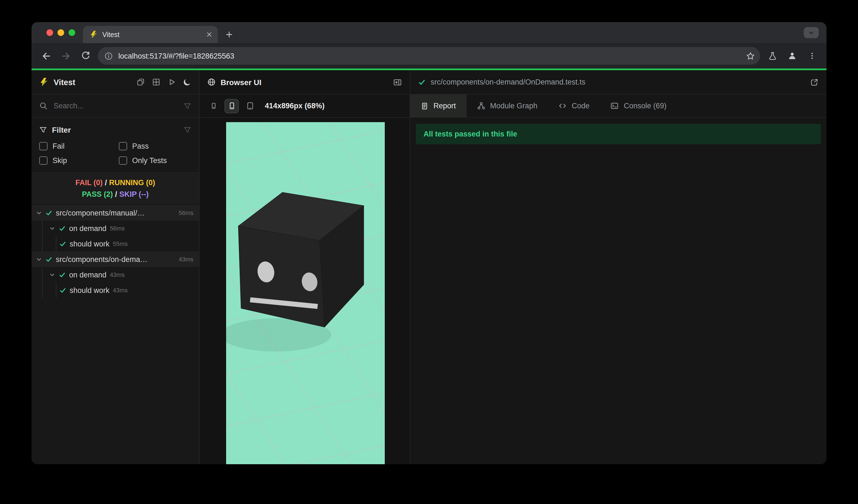 The height and width of the screenshot is (504, 858). What do you see at coordinates (241, 82) in the screenshot?
I see `browser-ui-title: Browser UI` at bounding box center [241, 82].